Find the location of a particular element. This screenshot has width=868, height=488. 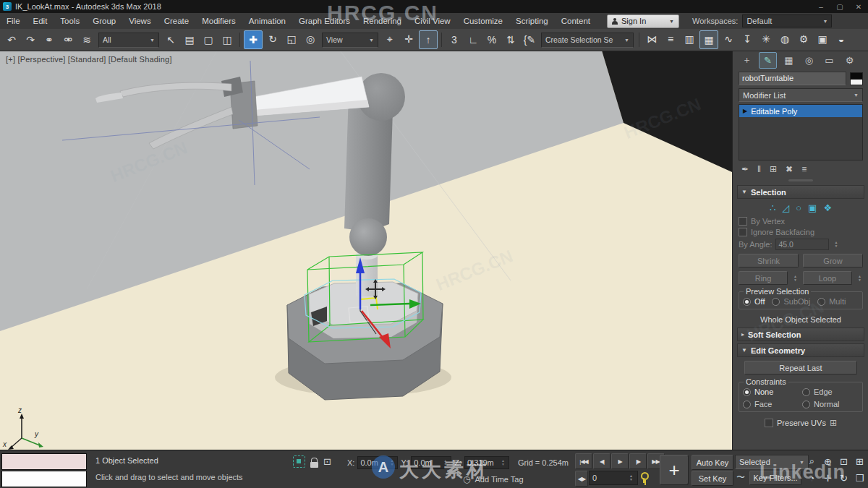

spinner-snap-button: ⇅ is located at coordinates (511, 40).